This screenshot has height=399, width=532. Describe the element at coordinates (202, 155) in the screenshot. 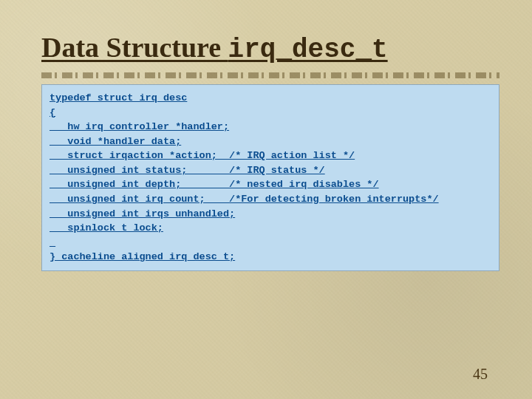

I see `code-line: struct irqaction *action; /* IRQ action …` at that location.